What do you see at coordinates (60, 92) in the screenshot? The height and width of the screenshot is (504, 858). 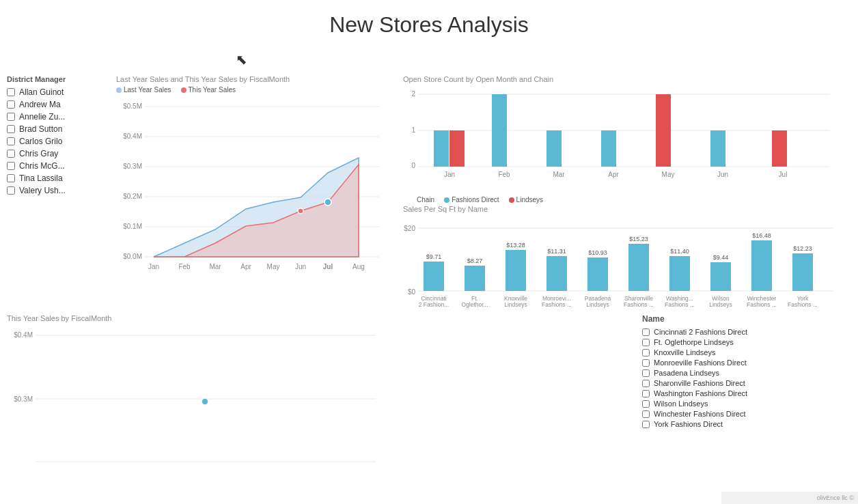 I see `sidebar-item: Allan Guinot` at bounding box center [60, 92].